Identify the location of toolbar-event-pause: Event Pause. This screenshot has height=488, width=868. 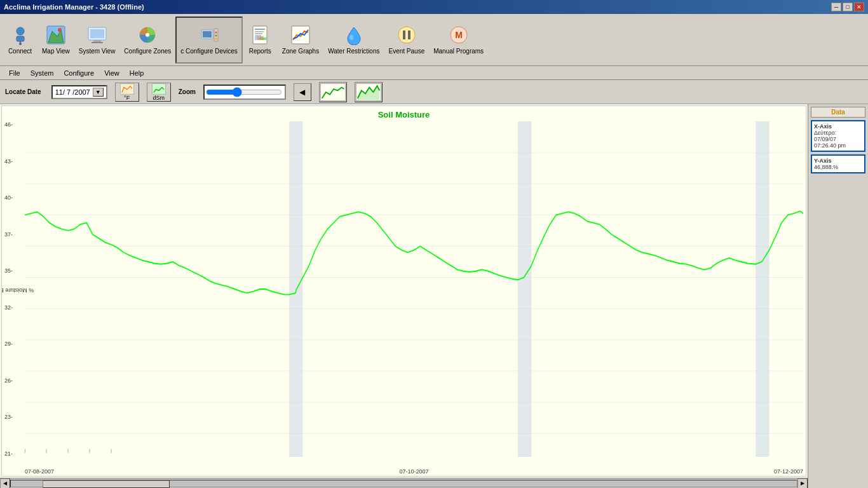
(407, 40).